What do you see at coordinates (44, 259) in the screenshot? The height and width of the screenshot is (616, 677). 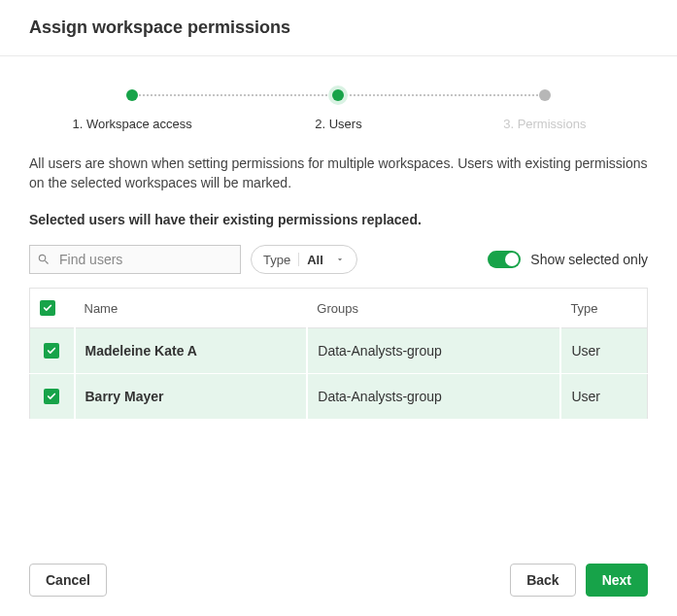 I see `search-icon` at bounding box center [44, 259].